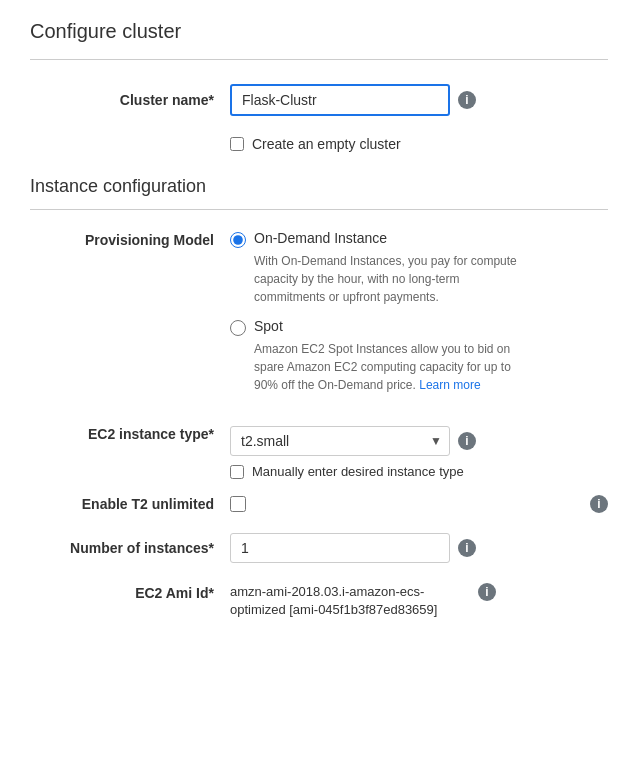 The image size is (638, 776). I want to click on empty-cluster-row: Create an empty cluster, so click(319, 144).